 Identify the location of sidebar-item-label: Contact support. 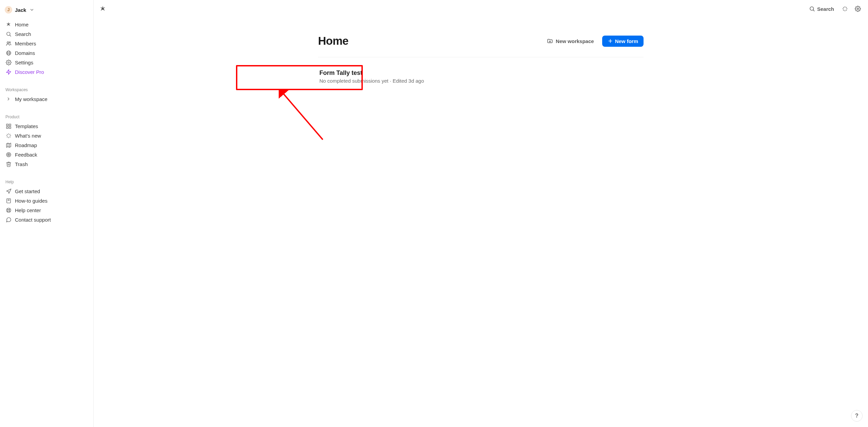
(33, 220).